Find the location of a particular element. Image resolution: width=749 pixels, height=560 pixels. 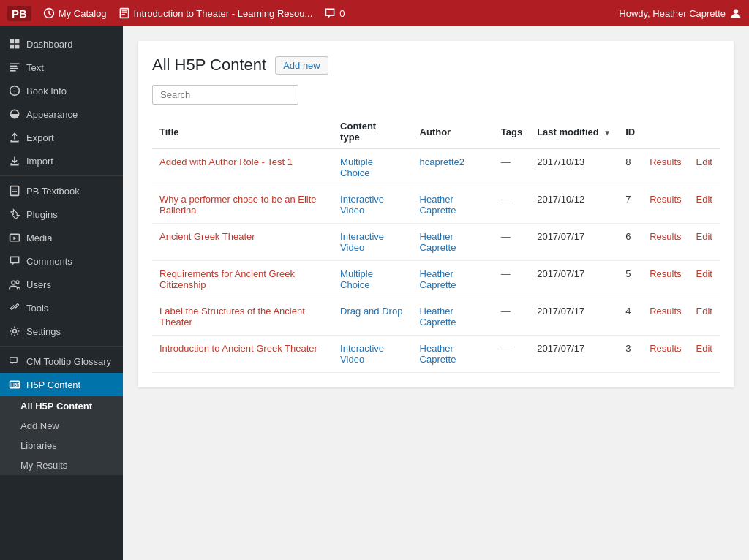

import-icon is located at coordinates (15, 161).